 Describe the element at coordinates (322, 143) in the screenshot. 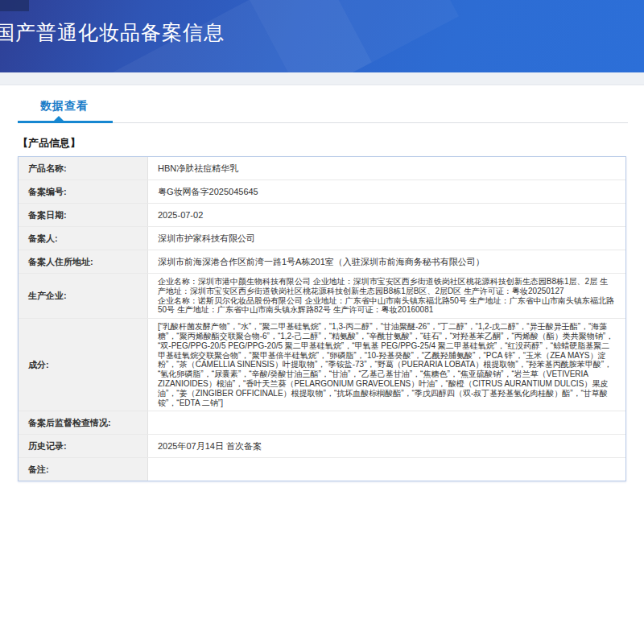

I see `section-title-product-info: 【产品信息】` at that location.